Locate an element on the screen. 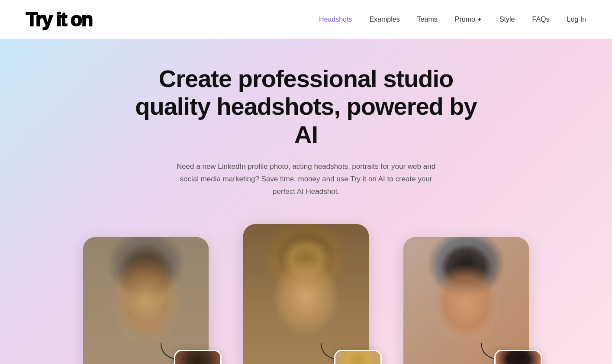  before-woman1-bg is located at coordinates (358, 358).